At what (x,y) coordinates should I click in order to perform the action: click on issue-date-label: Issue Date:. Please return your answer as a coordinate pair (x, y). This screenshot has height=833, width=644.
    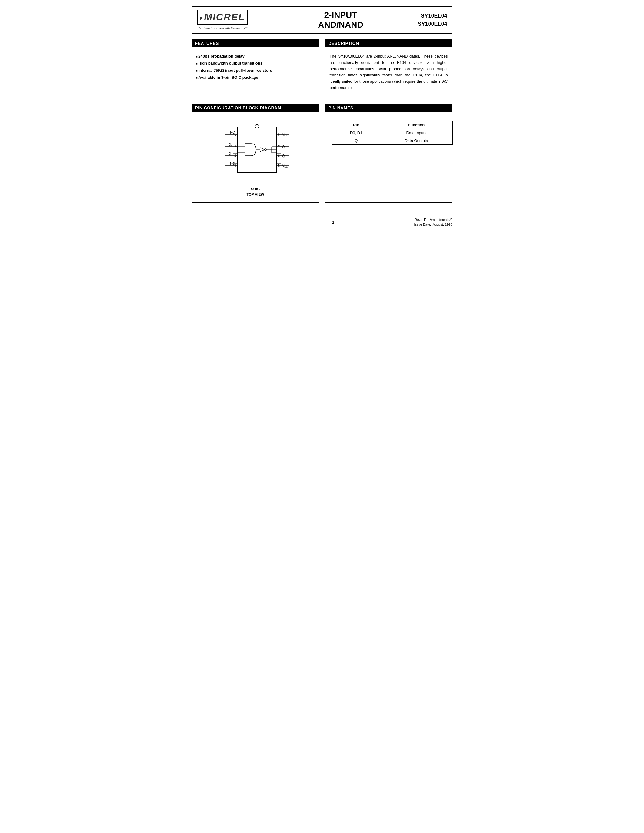
    Looking at the image, I should click on (423, 224).